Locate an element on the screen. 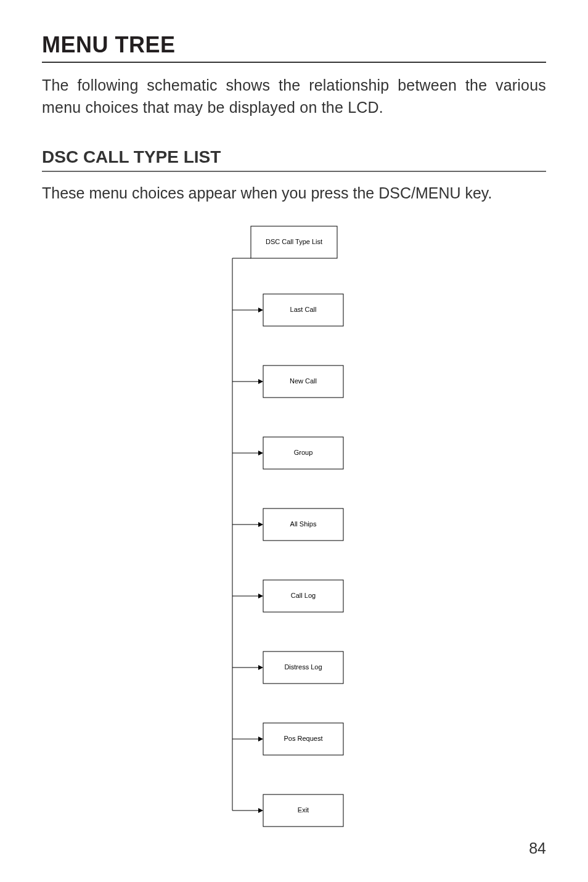  tree-node-label: Last Call is located at coordinates (303, 309).